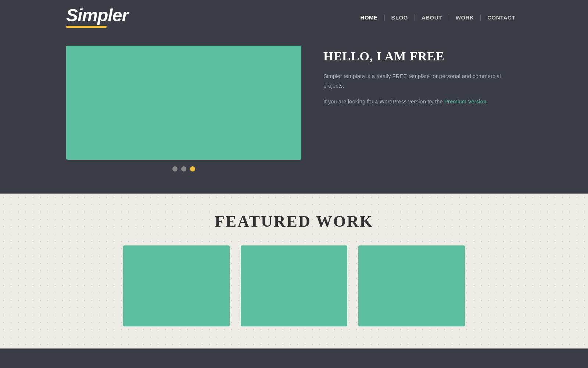 The image size is (588, 368). What do you see at coordinates (465, 18) in the screenshot?
I see `nav-item-work: WORK` at bounding box center [465, 18].